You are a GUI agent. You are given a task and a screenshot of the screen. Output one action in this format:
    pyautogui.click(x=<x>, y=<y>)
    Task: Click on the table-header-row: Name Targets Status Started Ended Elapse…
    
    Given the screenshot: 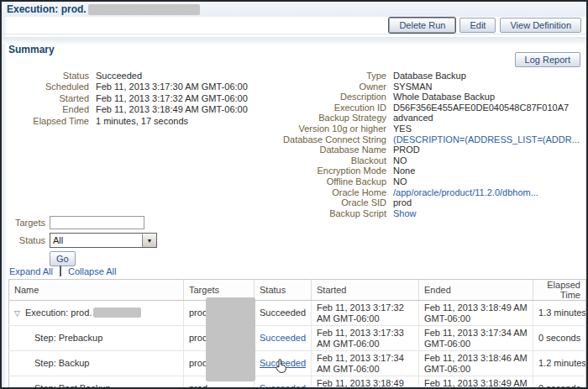 What is the action you would take?
    pyautogui.click(x=297, y=291)
    